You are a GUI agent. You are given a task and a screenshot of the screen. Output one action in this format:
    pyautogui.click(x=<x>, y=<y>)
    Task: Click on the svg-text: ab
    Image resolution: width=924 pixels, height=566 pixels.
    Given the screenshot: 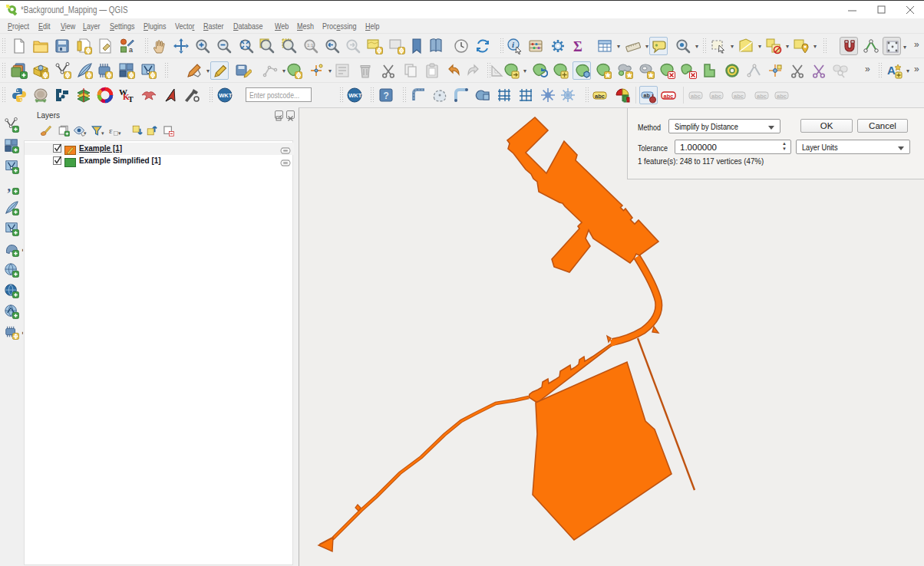 What is the action you would take?
    pyautogui.click(x=647, y=95)
    